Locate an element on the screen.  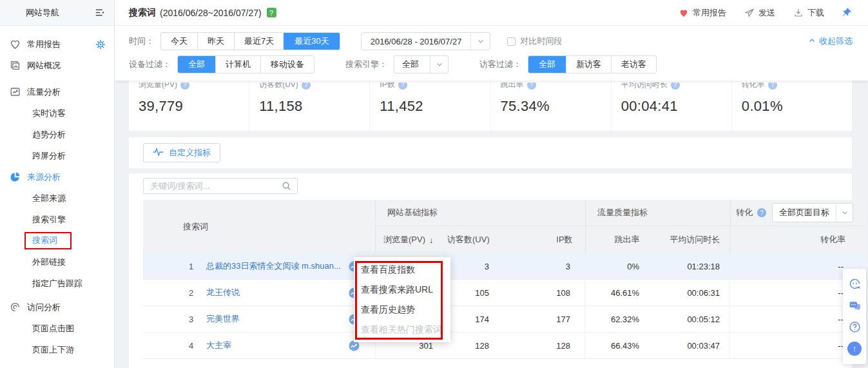
keyword-link: 总裁的33日索情全文阅读 m.shuan... is located at coordinates (273, 266).